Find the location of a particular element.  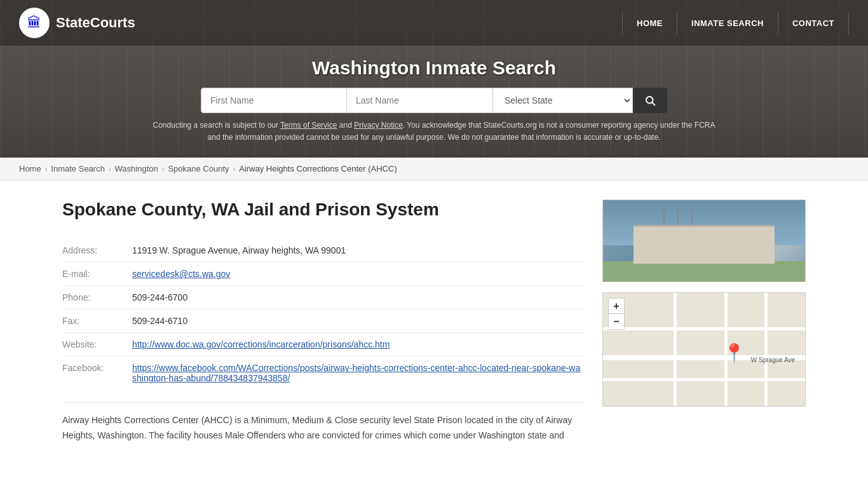

facebook-label: Facebook: is located at coordinates (97, 374).